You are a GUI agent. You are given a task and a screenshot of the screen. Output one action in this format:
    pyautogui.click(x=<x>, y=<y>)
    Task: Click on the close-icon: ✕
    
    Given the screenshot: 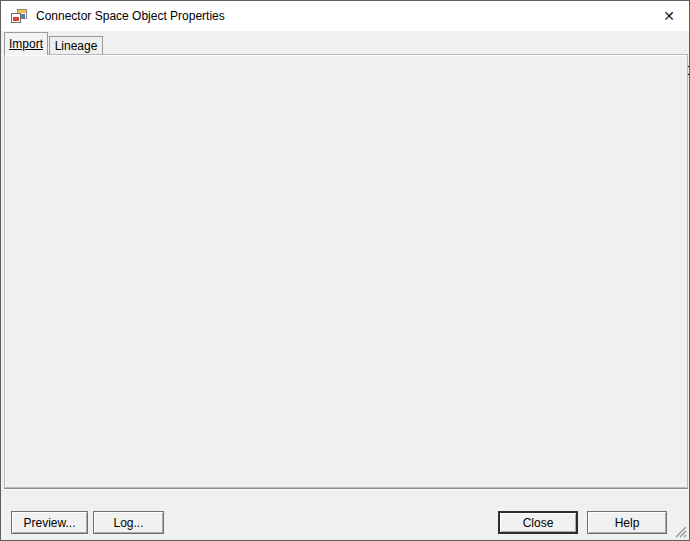 What is the action you would take?
    pyautogui.click(x=669, y=16)
    